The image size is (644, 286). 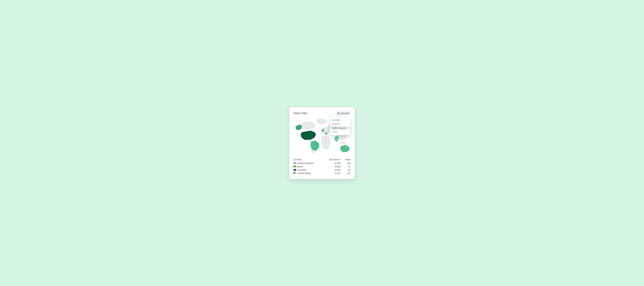 What do you see at coordinates (310, 163) in the screenshot?
I see `cell-country: United Kingdom` at bounding box center [310, 163].